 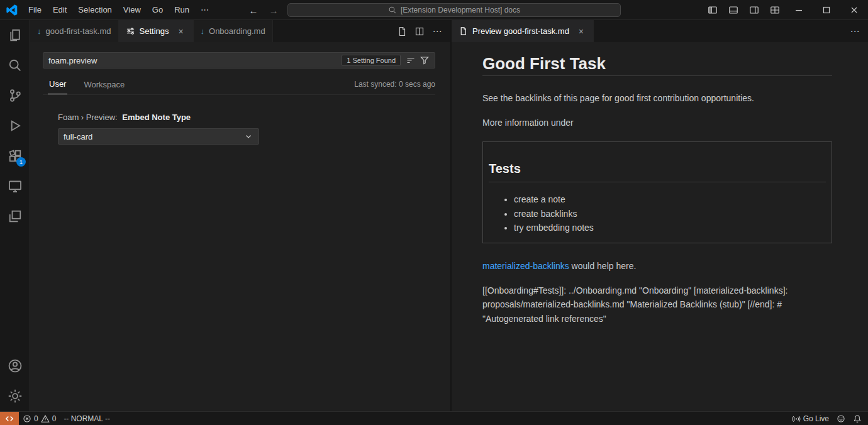 I want to click on open-settings-json-icon, so click(x=402, y=31).